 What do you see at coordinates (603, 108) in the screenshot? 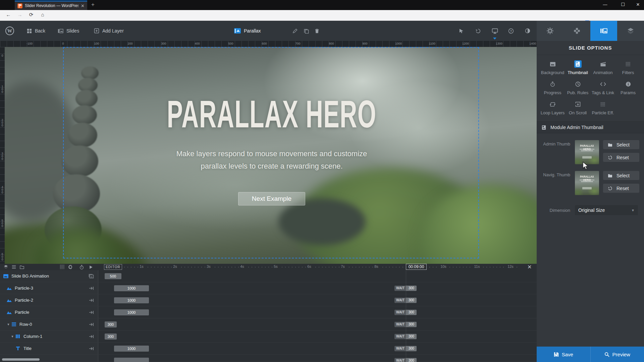
I see `slide-option-particle-eff: Particle Eff.` at bounding box center [603, 108].